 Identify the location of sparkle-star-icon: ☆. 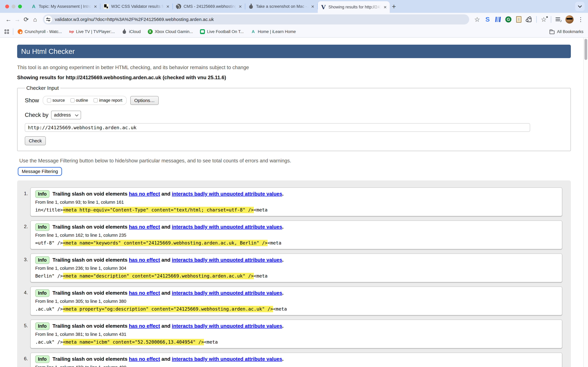
(544, 19).